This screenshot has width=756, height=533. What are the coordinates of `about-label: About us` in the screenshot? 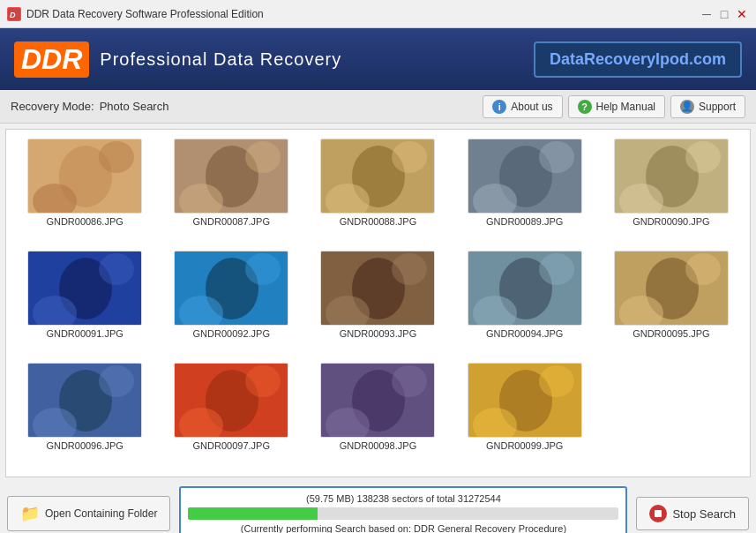 It's located at (531, 107).